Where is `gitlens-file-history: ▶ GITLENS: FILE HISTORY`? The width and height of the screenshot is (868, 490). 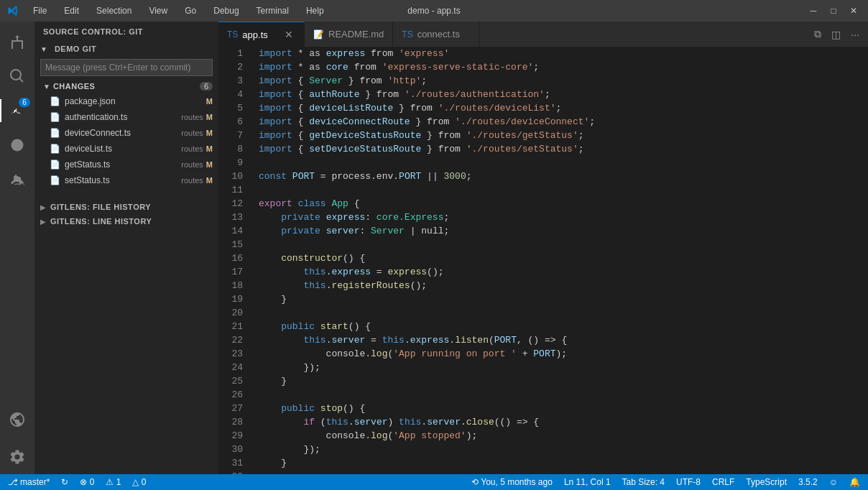 gitlens-file-history: ▶ GITLENS: FILE HISTORY is located at coordinates (126, 207).